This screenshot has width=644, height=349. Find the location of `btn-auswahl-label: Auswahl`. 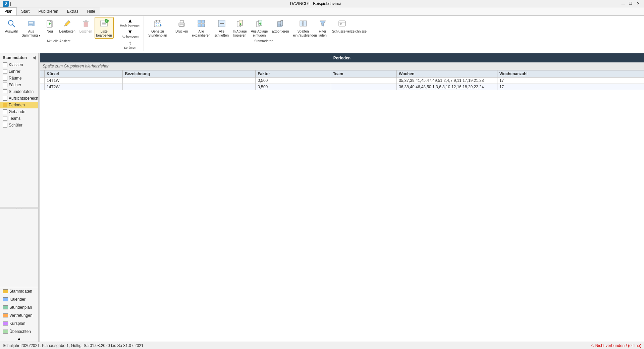

btn-auswahl-label: Auswahl is located at coordinates (11, 32).